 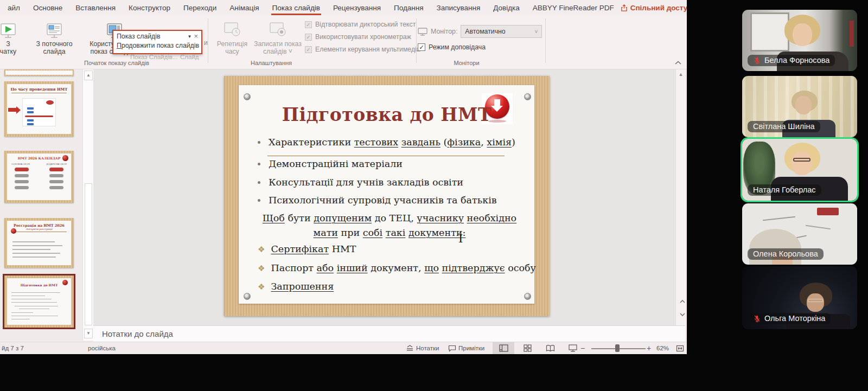 What do you see at coordinates (573, 348) in the screenshot?
I see `slideshow-view-icon` at bounding box center [573, 348].